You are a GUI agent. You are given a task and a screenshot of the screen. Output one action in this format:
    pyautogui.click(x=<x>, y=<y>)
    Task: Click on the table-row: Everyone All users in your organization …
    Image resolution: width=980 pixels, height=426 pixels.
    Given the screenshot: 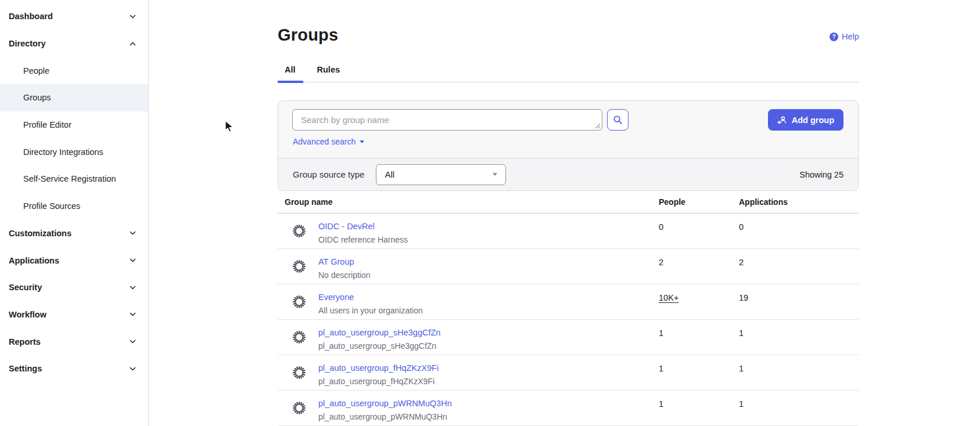 What is the action you would take?
    pyautogui.click(x=568, y=302)
    